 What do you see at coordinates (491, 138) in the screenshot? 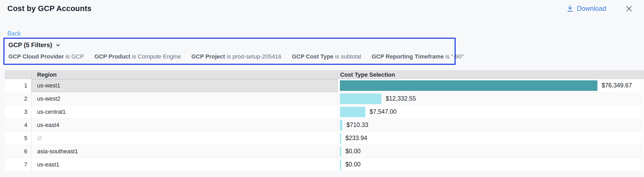
I see `cost-cell: $233.94` at bounding box center [491, 138].